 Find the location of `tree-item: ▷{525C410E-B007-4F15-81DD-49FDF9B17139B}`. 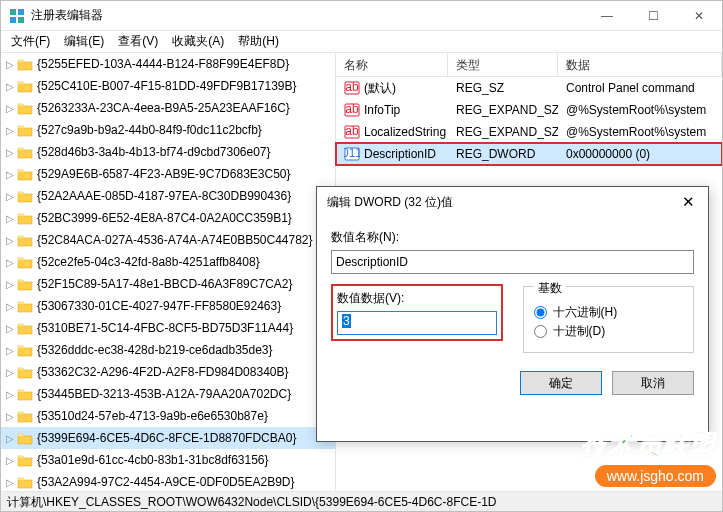

tree-item: ▷{525C410E-B007-4F15-81DD-49FDF9B17139B} is located at coordinates (168, 86).